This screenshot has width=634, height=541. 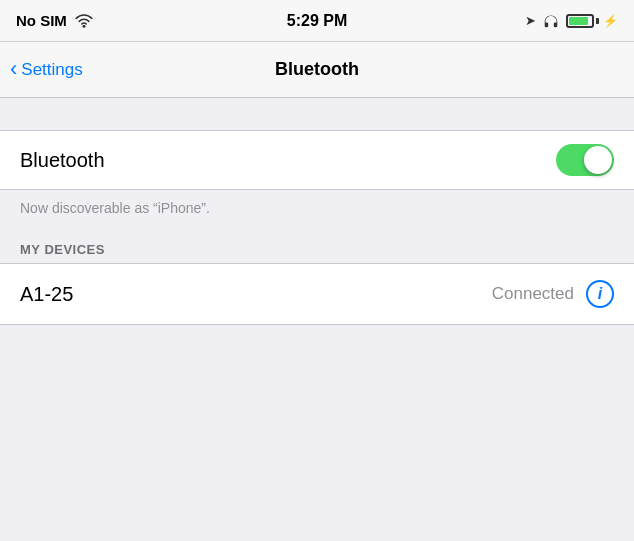 What do you see at coordinates (317, 294) in the screenshot?
I see `table-row: A1-25 Connected i` at bounding box center [317, 294].